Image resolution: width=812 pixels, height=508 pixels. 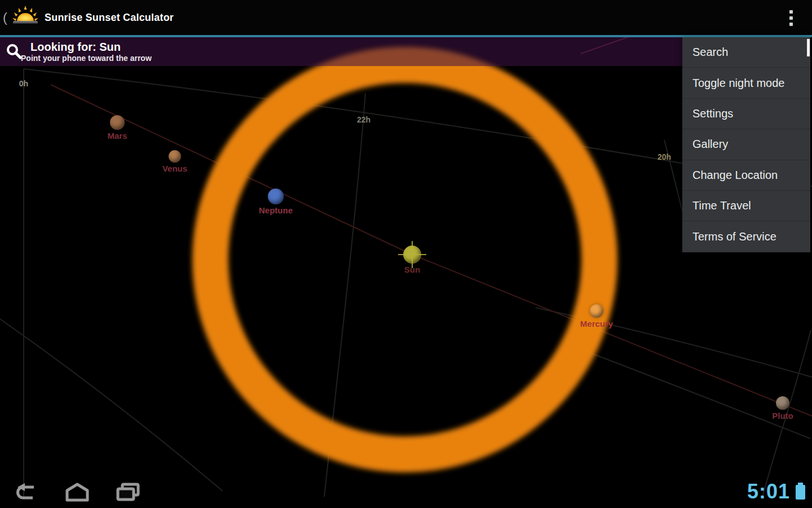 I want to click on home-icon, so click(x=77, y=492).